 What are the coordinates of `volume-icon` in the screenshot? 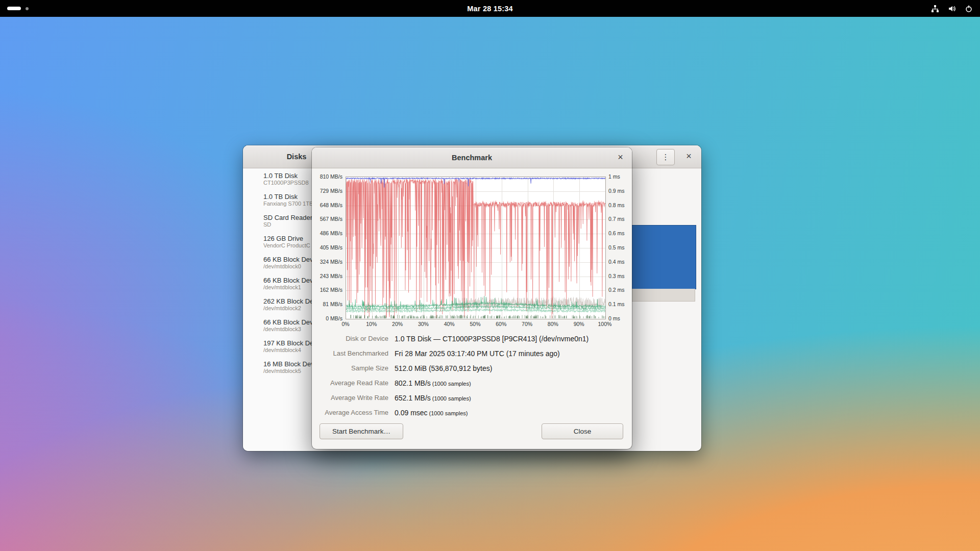 It's located at (952, 9).